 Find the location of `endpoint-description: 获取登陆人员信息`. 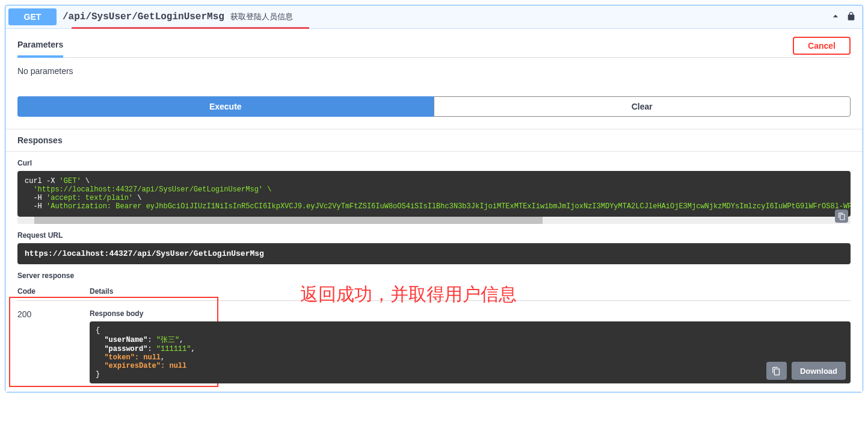

endpoint-description: 获取登陆人员信息 is located at coordinates (262, 17).